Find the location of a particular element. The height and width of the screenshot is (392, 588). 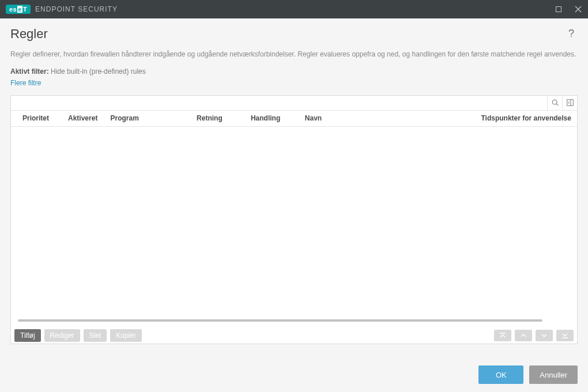

active-filter-value: Hide built-in (pre-defined) rules is located at coordinates (98, 71).